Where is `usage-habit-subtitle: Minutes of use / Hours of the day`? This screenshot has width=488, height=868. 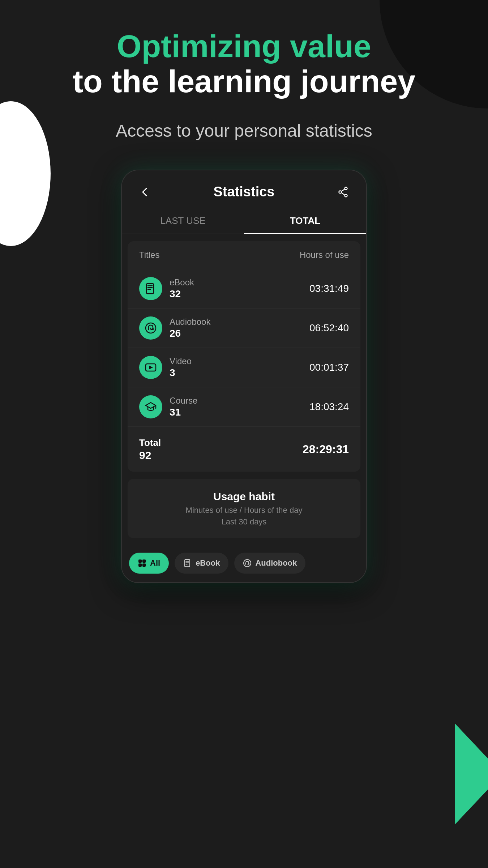 usage-habit-subtitle: Minutes of use / Hours of the day is located at coordinates (244, 510).